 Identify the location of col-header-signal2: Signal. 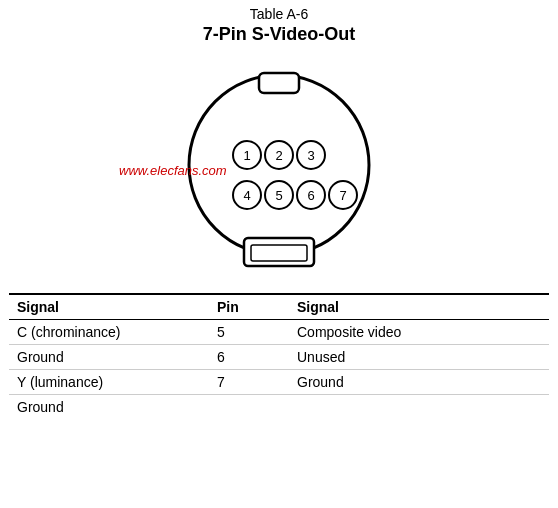
(419, 307).